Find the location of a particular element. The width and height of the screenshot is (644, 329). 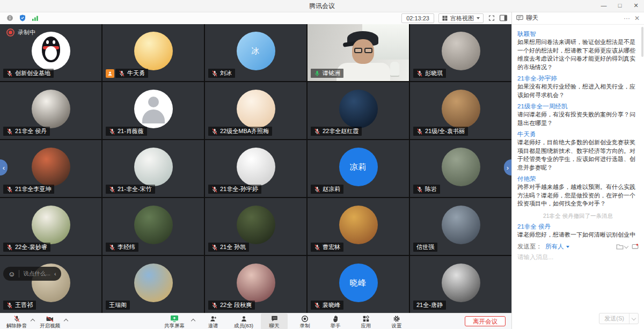

participant-name-tag: 22全 段秋爽 is located at coordinates (232, 305).